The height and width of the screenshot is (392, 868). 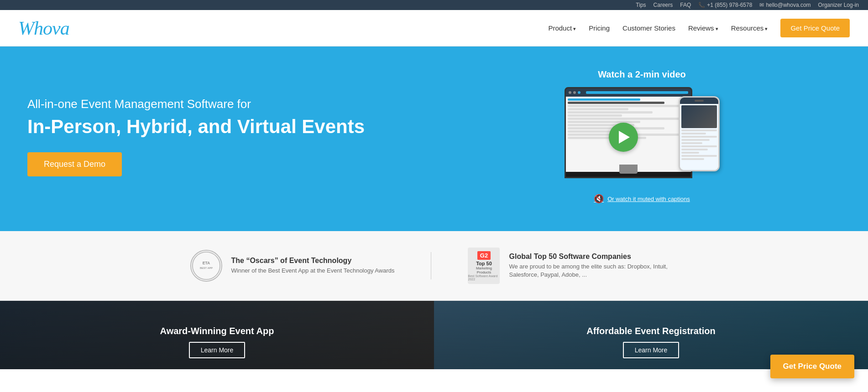 I want to click on g2-award-title: Global Top 50 Software Companies, so click(x=593, y=257).